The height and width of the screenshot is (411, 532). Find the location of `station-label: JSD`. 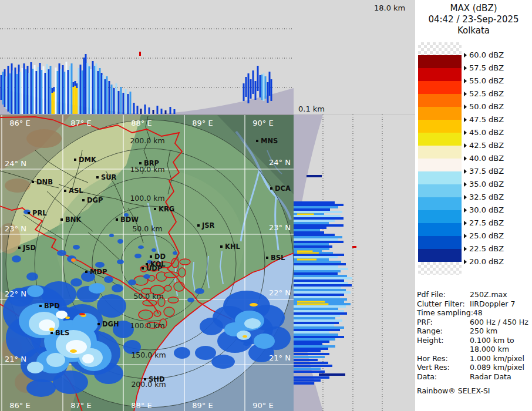

station-label: JSD is located at coordinates (29, 248).